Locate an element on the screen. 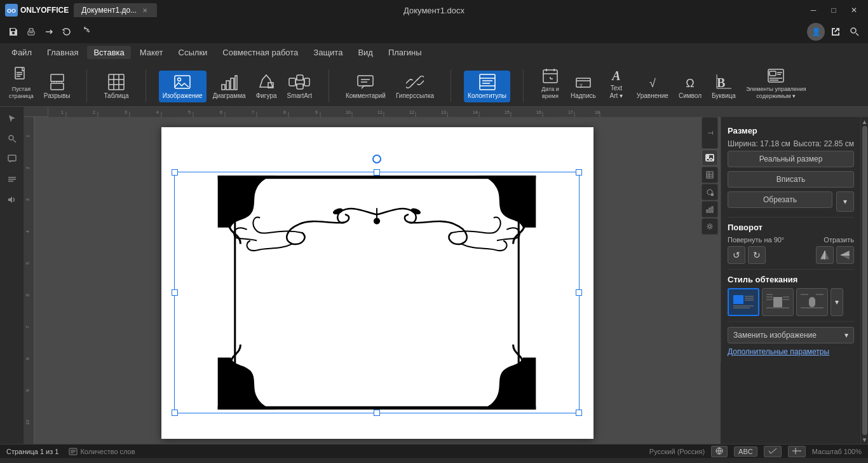 Image resolution: width=868 pixels, height=463 pixels. wrap-inline-btn is located at coordinates (743, 302).